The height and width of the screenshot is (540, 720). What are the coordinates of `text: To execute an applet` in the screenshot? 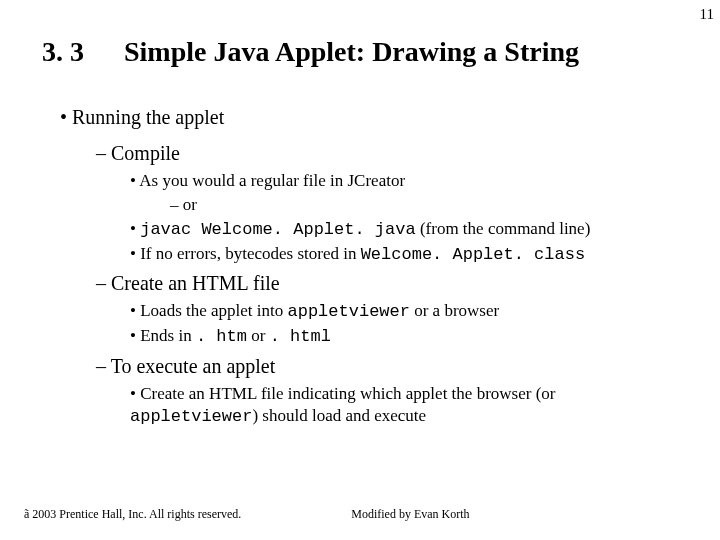 It's located at (194, 366).